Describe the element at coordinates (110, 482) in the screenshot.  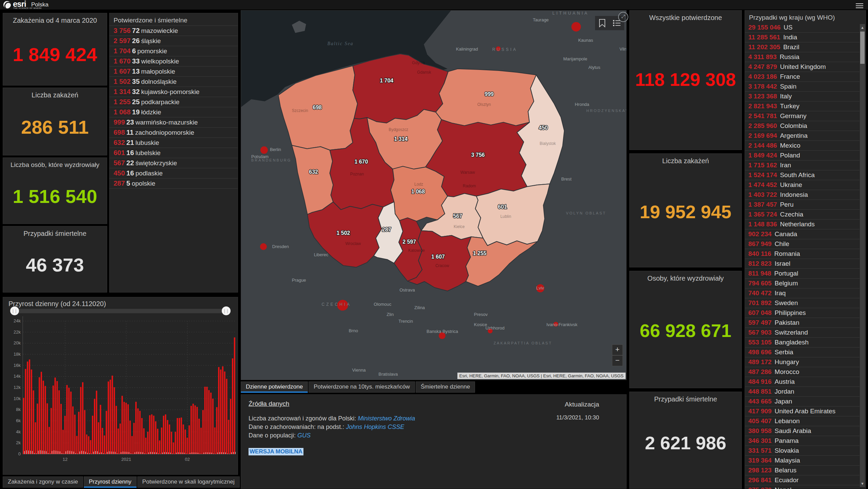
I see `tab-daily-increase: Przyrost dzienny` at that location.